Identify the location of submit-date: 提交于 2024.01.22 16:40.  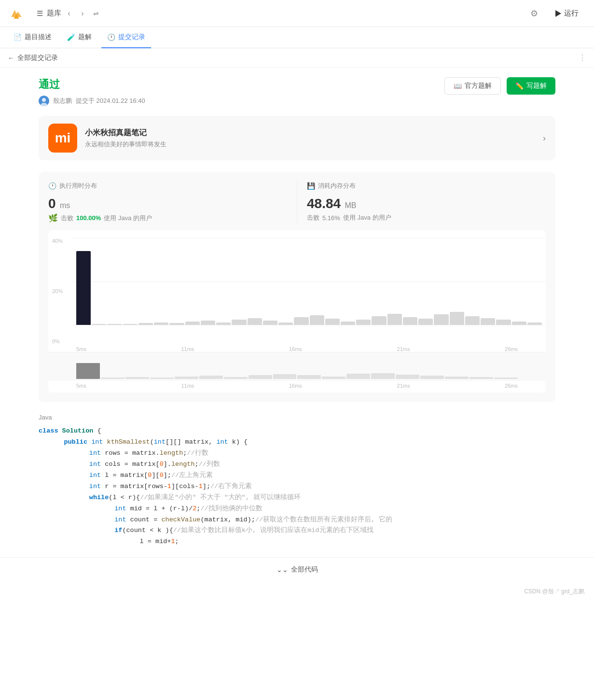
(111, 101).